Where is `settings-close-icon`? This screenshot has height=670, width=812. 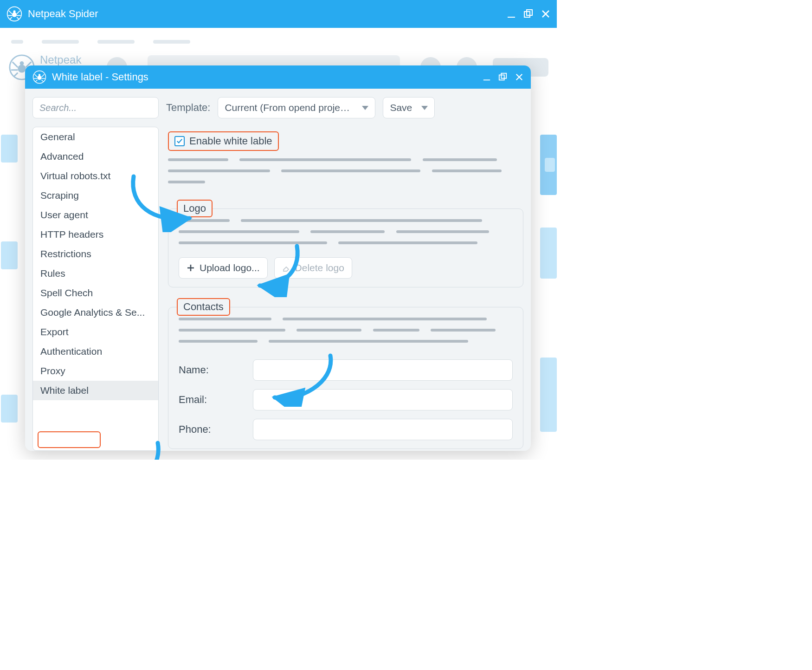
settings-close-icon is located at coordinates (519, 77).